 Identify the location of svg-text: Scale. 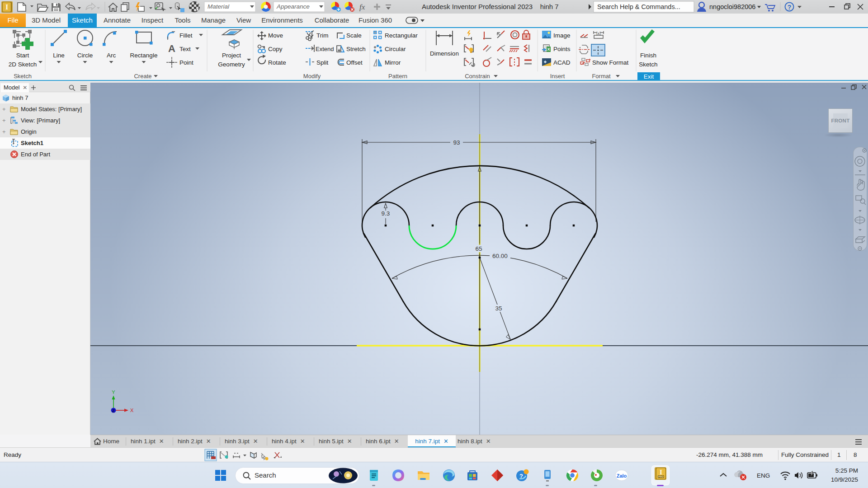
(354, 35).